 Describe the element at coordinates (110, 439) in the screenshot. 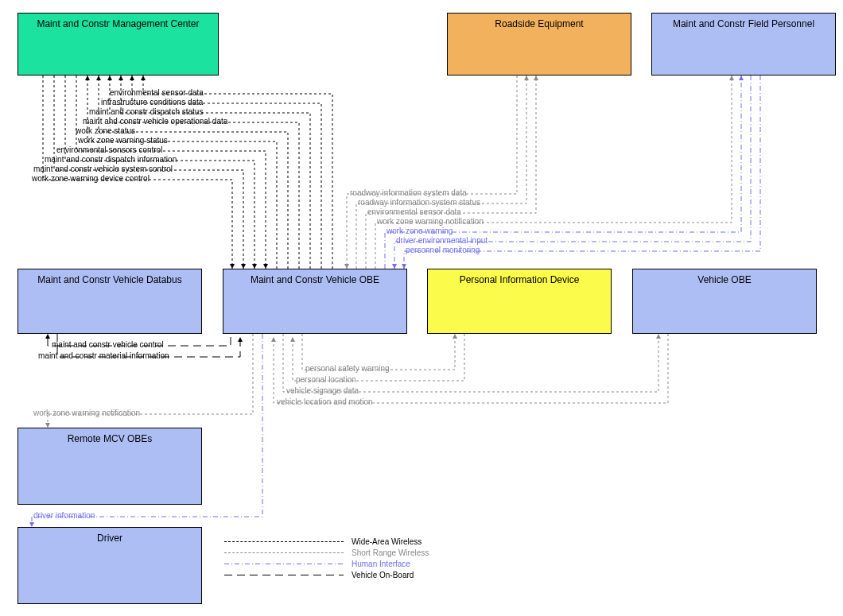

I see `box-label: Remote MCV OBEs` at that location.